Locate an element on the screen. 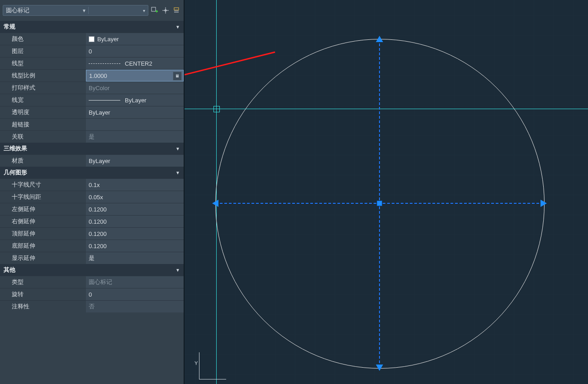  menu-down-icon: ▾ is located at coordinates (144, 11).